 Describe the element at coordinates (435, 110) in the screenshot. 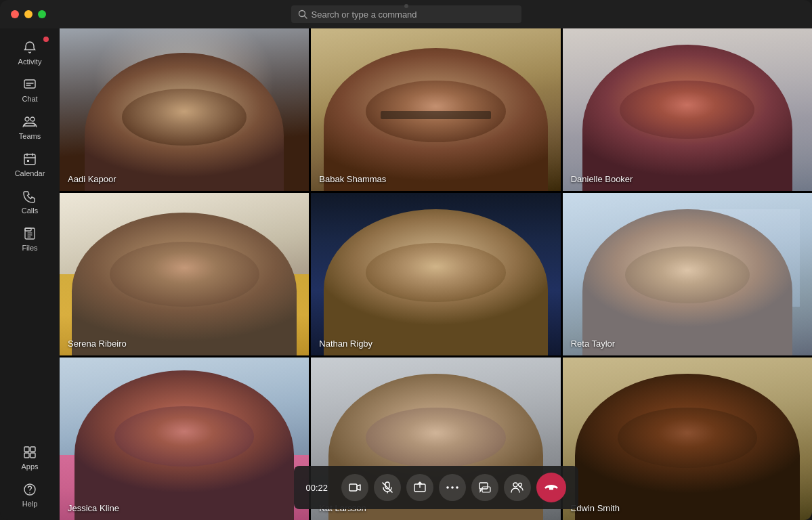

I see `video-cell-babak: Babak Shammas` at that location.